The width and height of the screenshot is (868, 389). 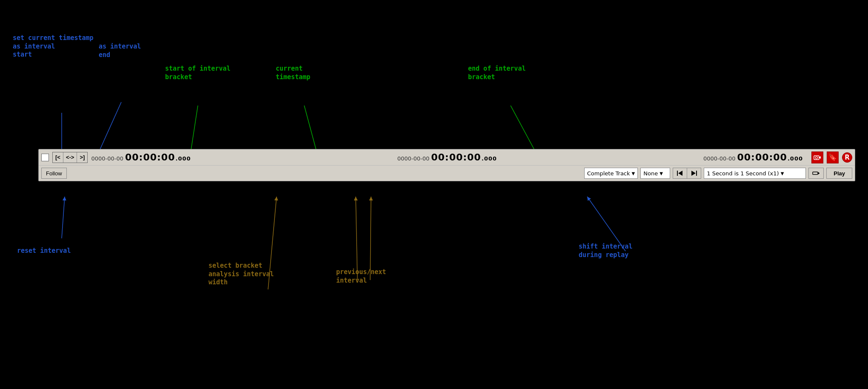 What do you see at coordinates (680, 173) in the screenshot?
I see `prev-interval-btn` at bounding box center [680, 173].